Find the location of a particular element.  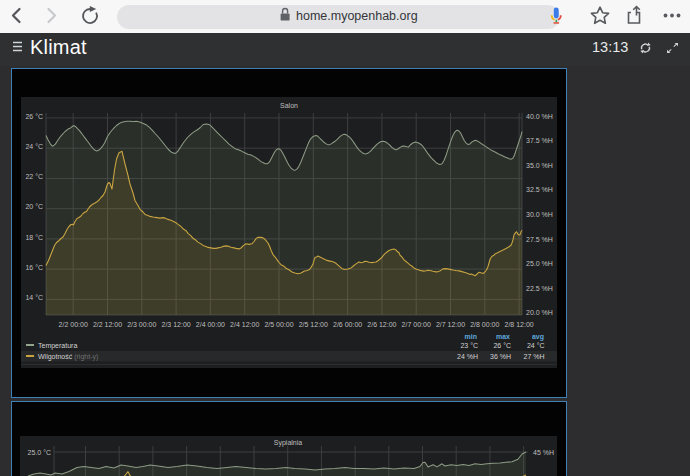

svg-text: 2/2 12:00 is located at coordinates (108, 324).